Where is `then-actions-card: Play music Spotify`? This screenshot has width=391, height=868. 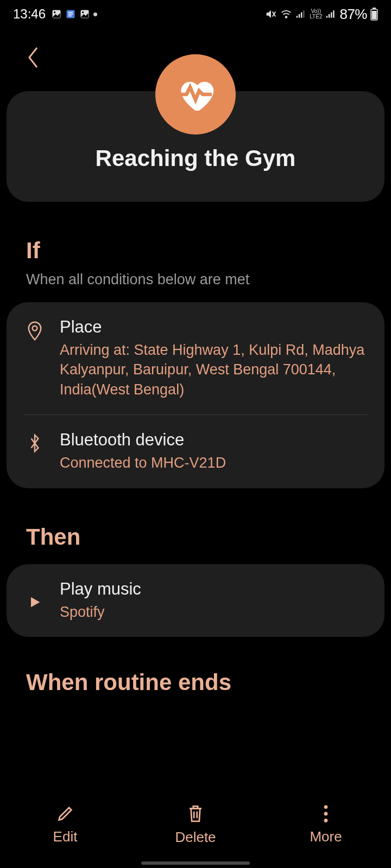 then-actions-card: Play music Spotify is located at coordinates (195, 601).